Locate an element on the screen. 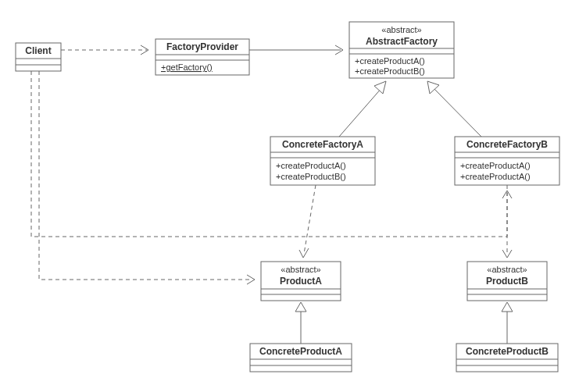  class-concrete-factory-b: ConcreteFactoryB +createProductA() +crea… is located at coordinates (507, 161).